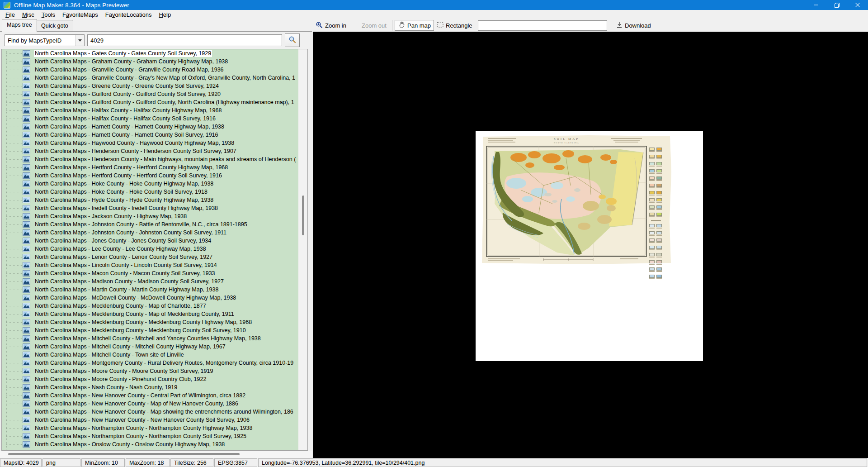  What do you see at coordinates (155, 53) in the screenshot?
I see `tree-item: North Carolina Maps - Gates County - Gat…` at bounding box center [155, 53].